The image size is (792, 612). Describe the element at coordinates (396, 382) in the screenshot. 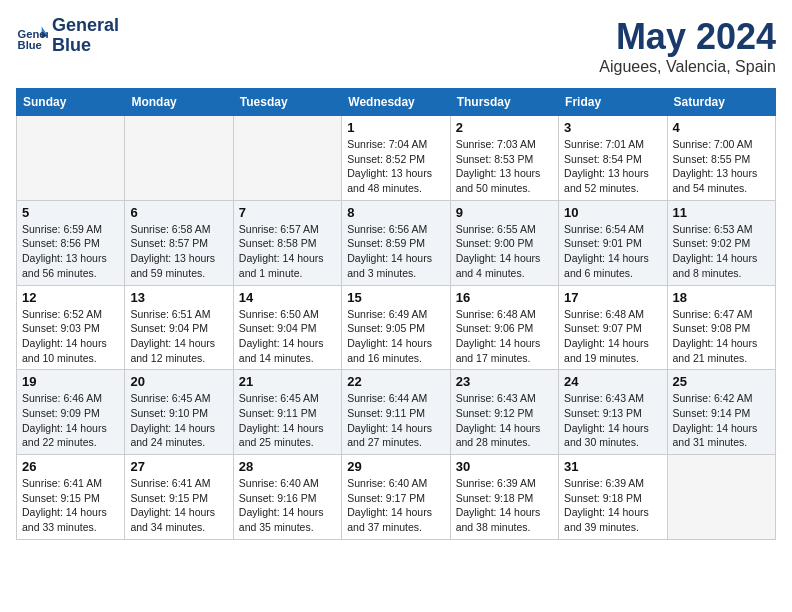

I see `day-number: 22` at that location.